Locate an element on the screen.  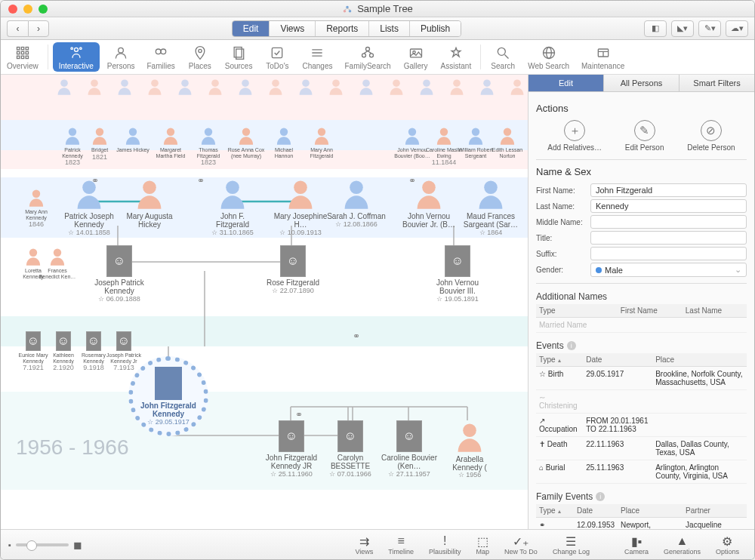
middle-name-input is located at coordinates (669, 222).